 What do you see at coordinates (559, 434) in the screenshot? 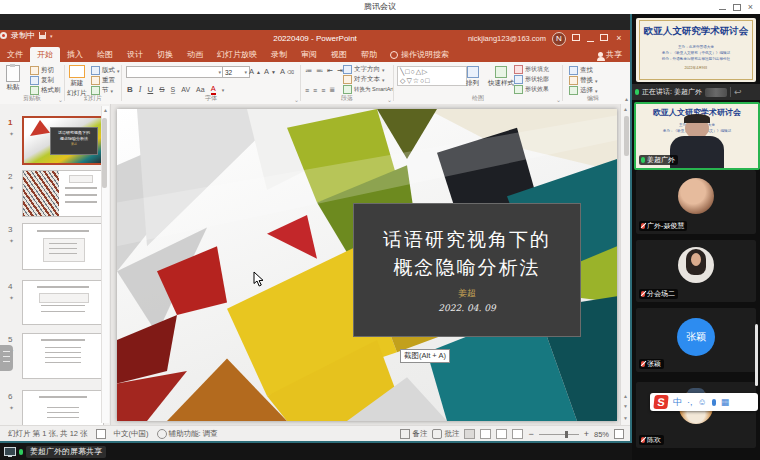
I see `zoom-slider` at bounding box center [559, 434].